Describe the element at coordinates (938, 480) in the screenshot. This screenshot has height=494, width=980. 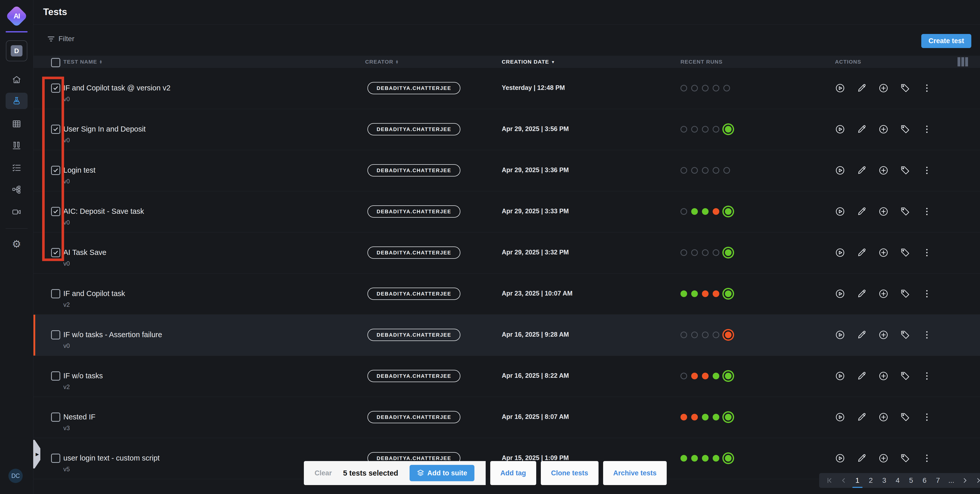
I see `page-number-7: 7` at that location.